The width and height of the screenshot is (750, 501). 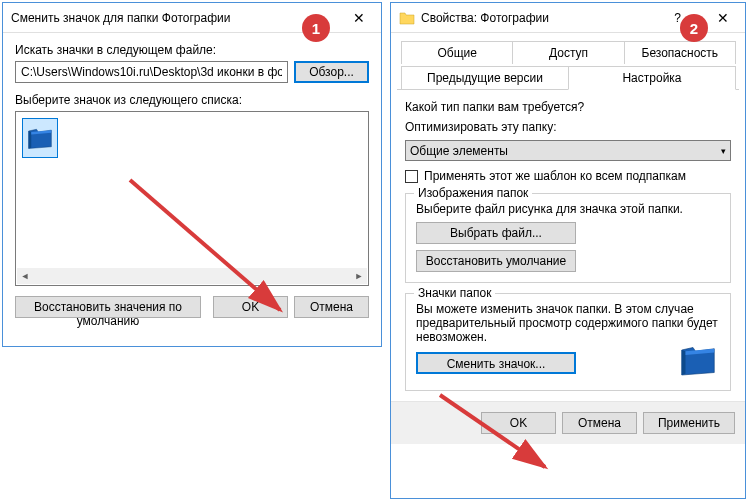 What do you see at coordinates (358, 18) in the screenshot?
I see `close-button: ✕` at bounding box center [358, 18].